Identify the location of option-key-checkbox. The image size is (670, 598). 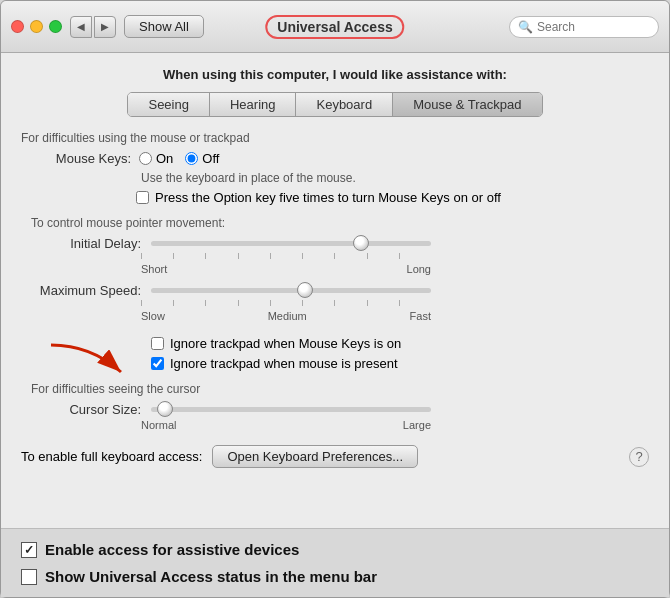
(142, 198).